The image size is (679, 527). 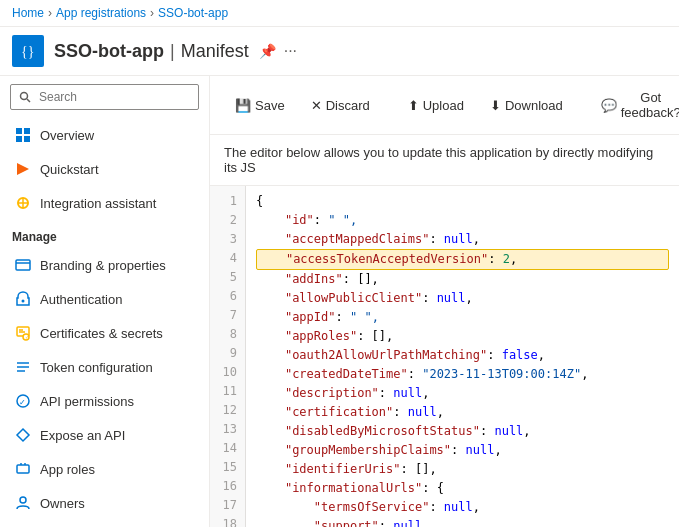 What do you see at coordinates (104, 265) in the screenshot?
I see `sidebar-item-branding: Branding & properties` at bounding box center [104, 265].